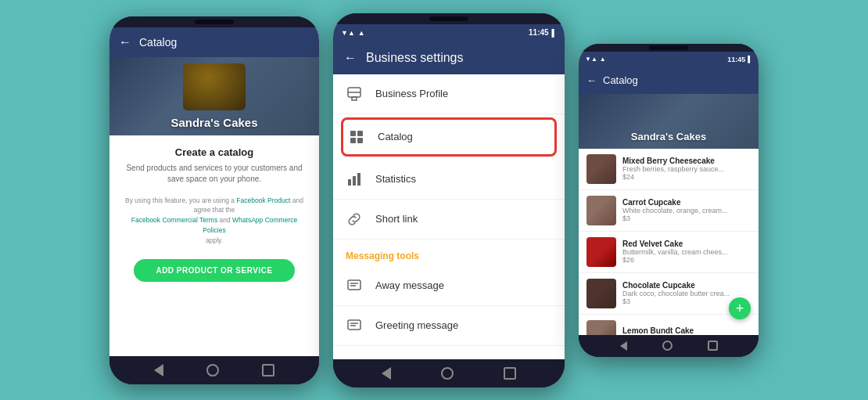 The width and height of the screenshot is (868, 400). Describe the element at coordinates (669, 252) in the screenshot. I see `product-list-item: Red Velvet CakeButtermilk, vanilla, crea…` at that location.